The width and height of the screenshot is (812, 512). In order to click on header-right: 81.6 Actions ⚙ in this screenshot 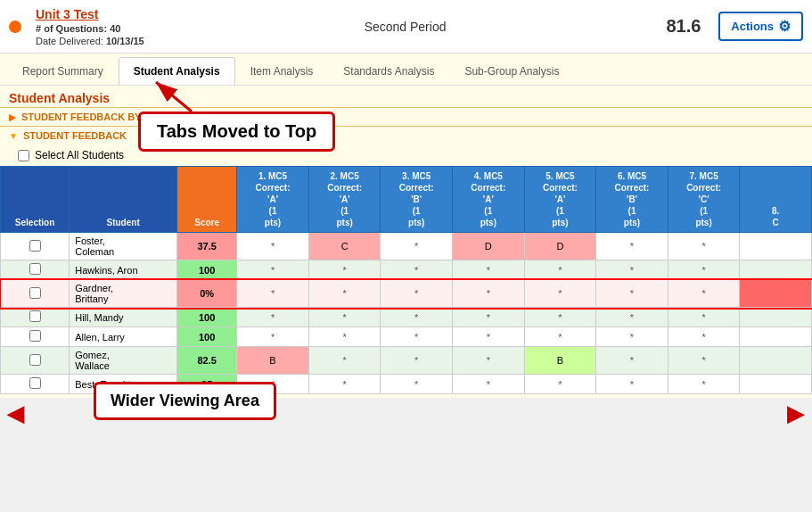, I will do `click(734, 27)`.